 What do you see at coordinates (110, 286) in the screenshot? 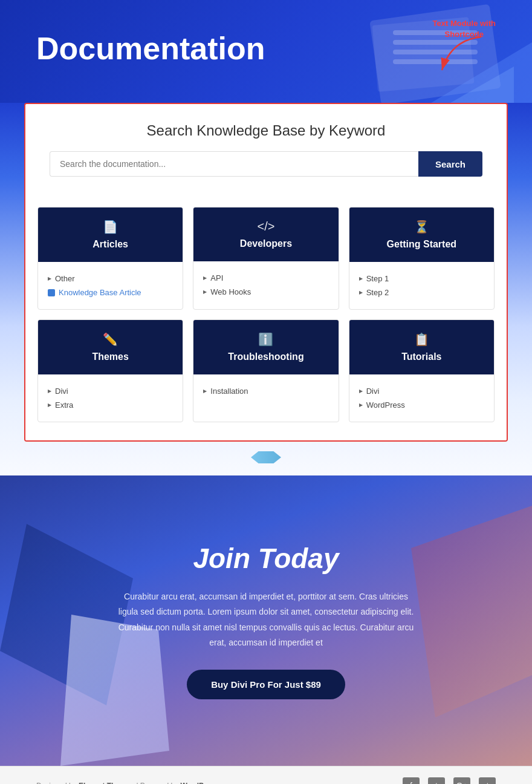
I see `kb-card-body-articles: OtherKnowledge Base Article` at bounding box center [110, 286].